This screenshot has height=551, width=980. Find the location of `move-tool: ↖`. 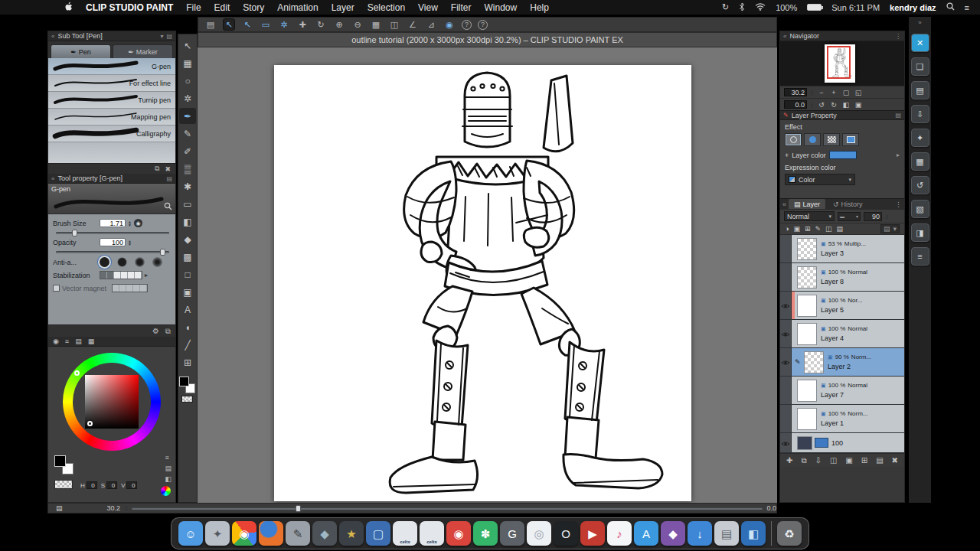

move-tool: ↖ is located at coordinates (188, 46).